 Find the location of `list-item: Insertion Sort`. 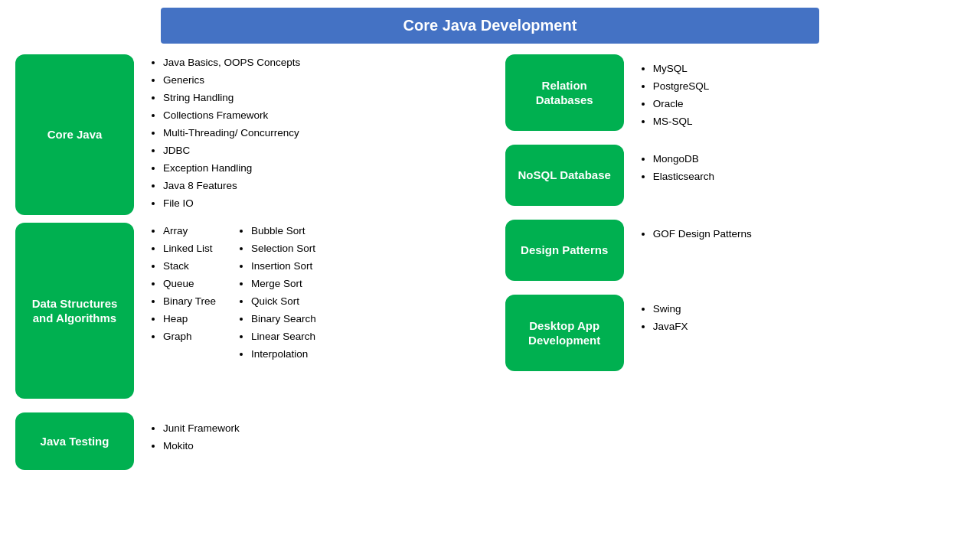

list-item: Insertion Sort is located at coordinates (283, 266).